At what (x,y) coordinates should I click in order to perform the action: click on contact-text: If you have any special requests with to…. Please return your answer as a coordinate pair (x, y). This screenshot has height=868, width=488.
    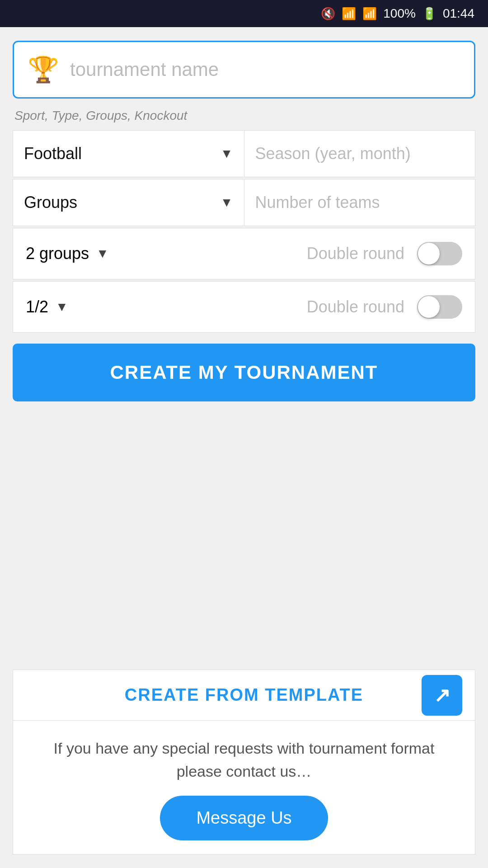
    Looking at the image, I should click on (244, 760).